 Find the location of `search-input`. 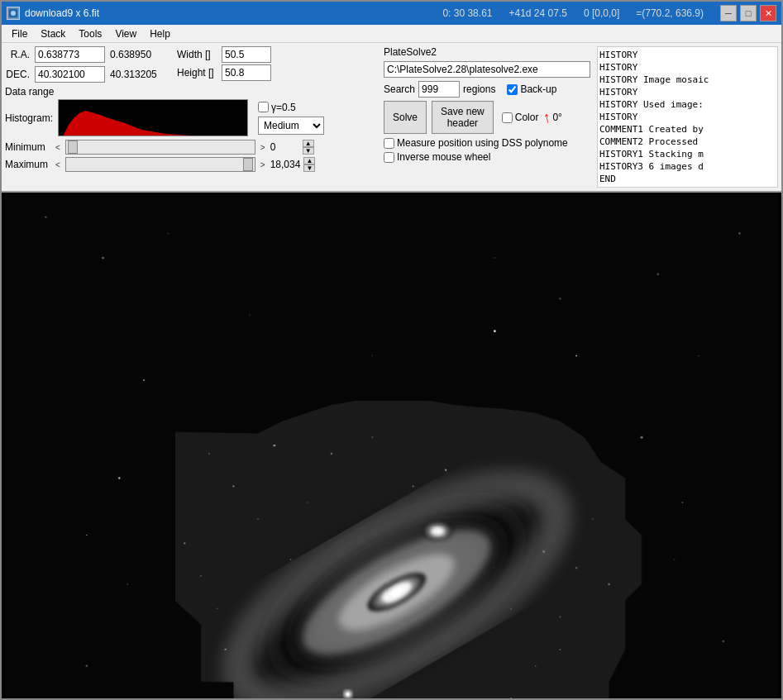

search-input is located at coordinates (439, 89).